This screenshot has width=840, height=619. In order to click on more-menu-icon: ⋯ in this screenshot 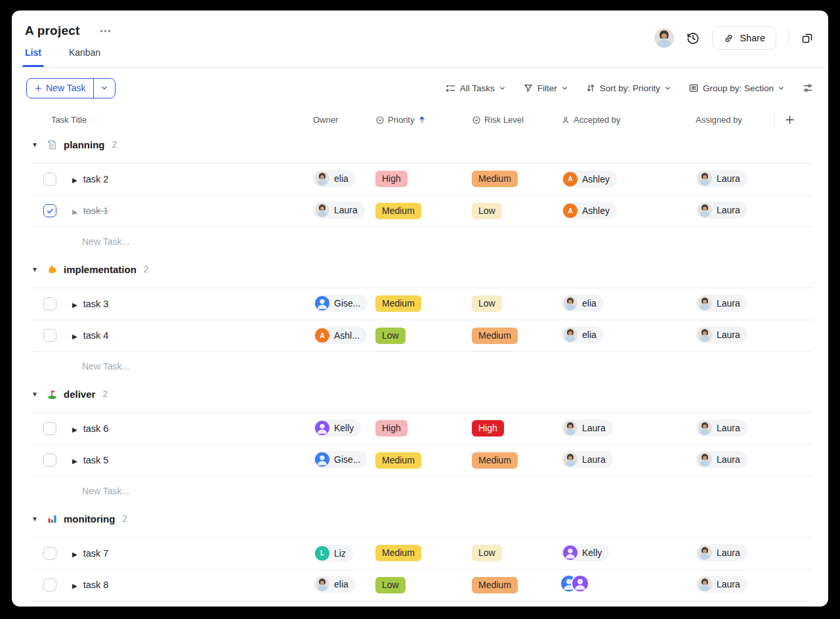, I will do `click(106, 31)`.